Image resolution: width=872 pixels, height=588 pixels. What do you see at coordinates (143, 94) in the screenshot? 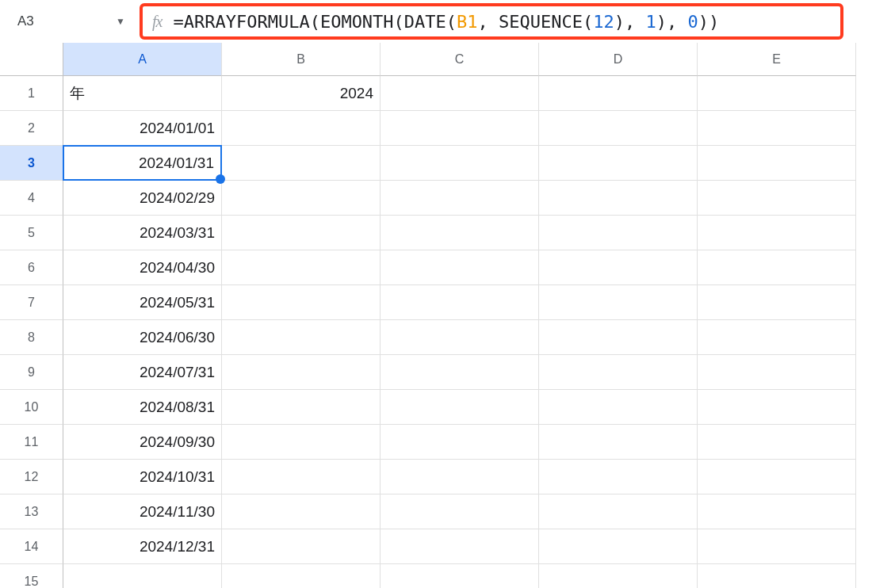
I see `cell-A1: 年` at bounding box center [143, 94].